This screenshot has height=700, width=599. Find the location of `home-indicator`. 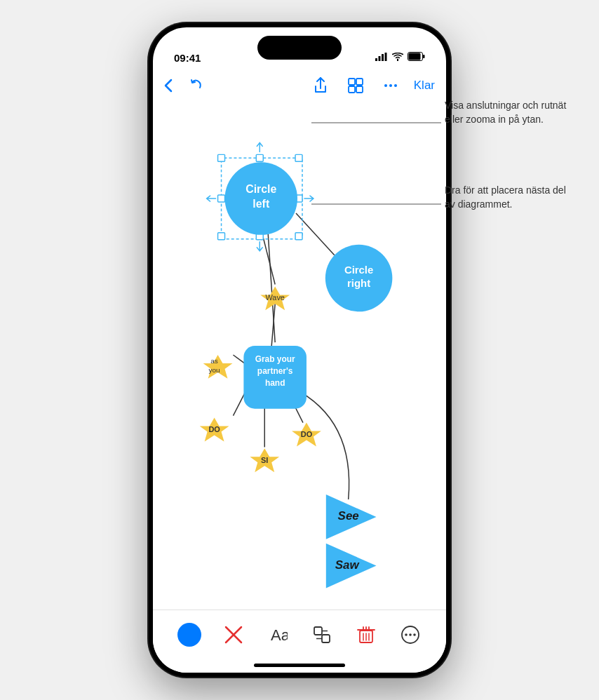

home-indicator is located at coordinates (300, 665).